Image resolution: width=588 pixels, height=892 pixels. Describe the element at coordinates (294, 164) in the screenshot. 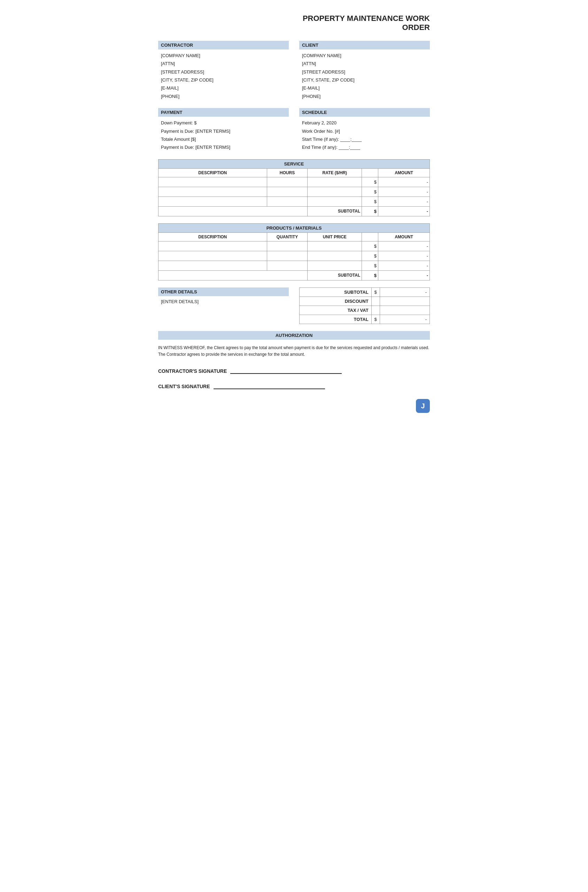

I see `service-table-header: SERVICE` at that location.